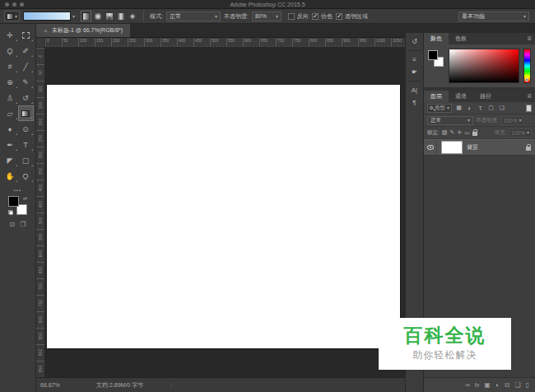 Image resolution: width=535 pixels, height=392 pixels. What do you see at coordinates (527, 80) in the screenshot?
I see `hue-marker` at bounding box center [527, 80].